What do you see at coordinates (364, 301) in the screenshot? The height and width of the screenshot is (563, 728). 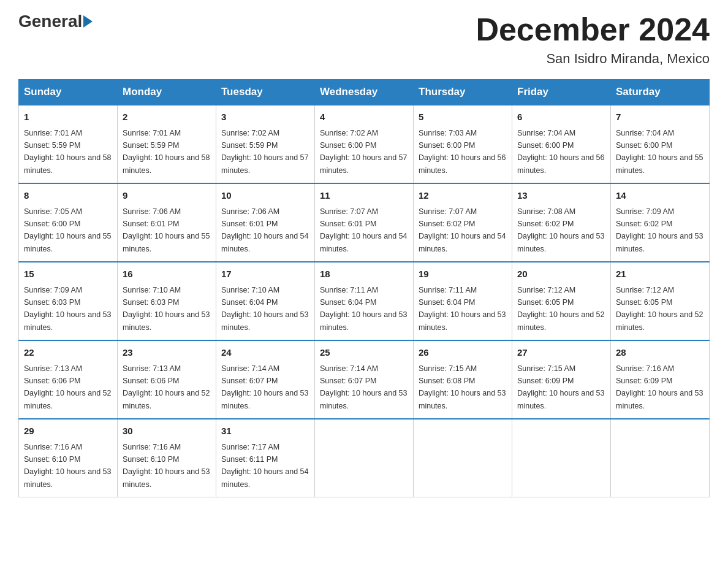 I see `calendar-cell: 18 Sunrise: 7:11 AMSunset: 6:04 PMDaylig…` at bounding box center [364, 301].